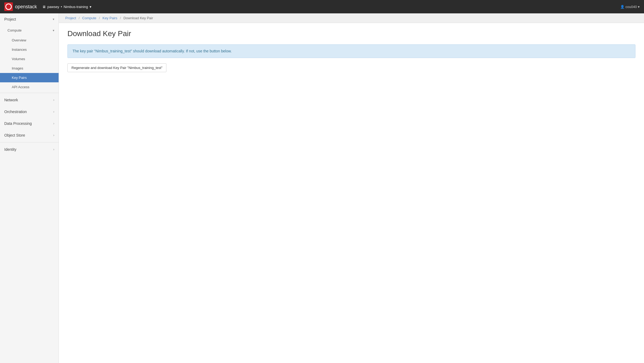 The image size is (644, 363). I want to click on navbar-left: openstack 🖥 pawsey • Nimbus-training ▾, so click(48, 7).